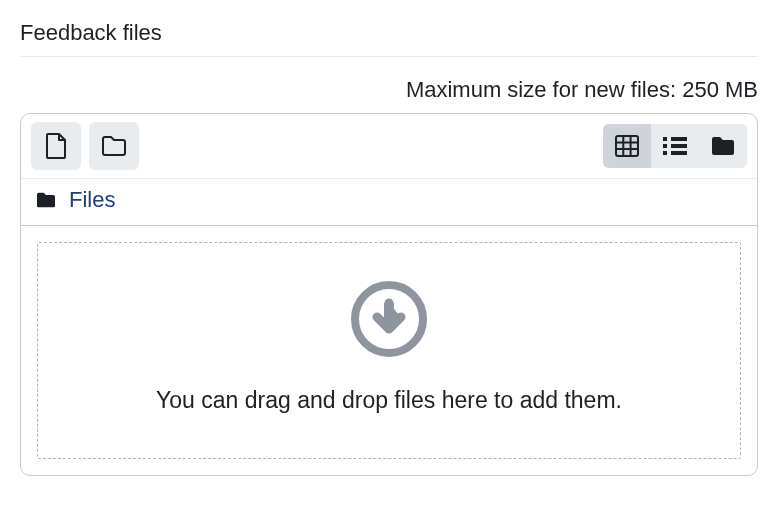  I want to click on file-icon, so click(56, 146).